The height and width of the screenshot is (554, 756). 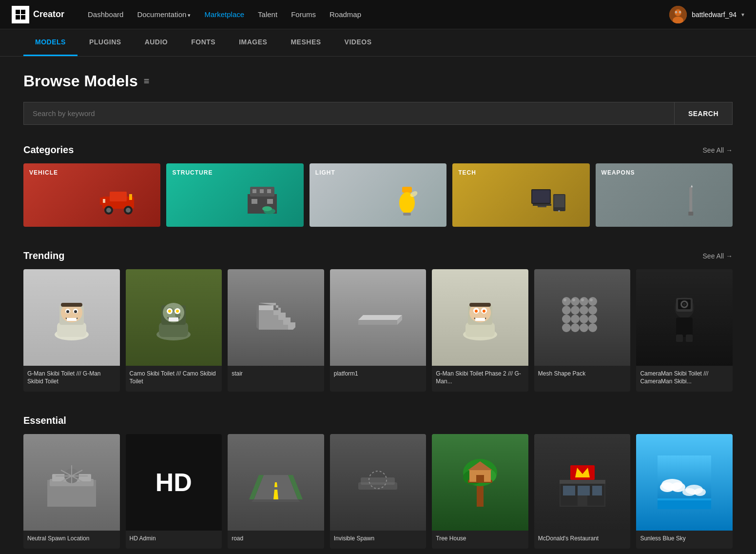 I want to click on category-light: LIGHT, so click(x=378, y=195).